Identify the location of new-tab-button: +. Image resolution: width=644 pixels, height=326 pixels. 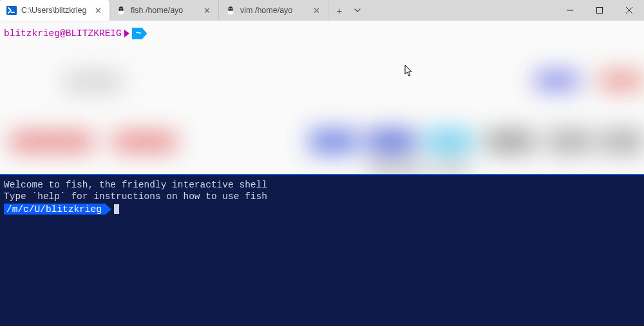
(339, 10).